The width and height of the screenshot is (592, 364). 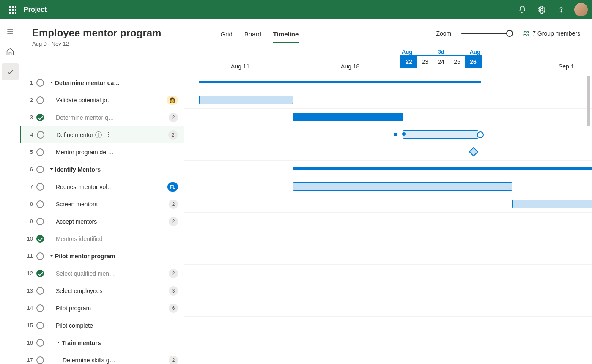 I want to click on notifications-icon, so click(x=522, y=10).